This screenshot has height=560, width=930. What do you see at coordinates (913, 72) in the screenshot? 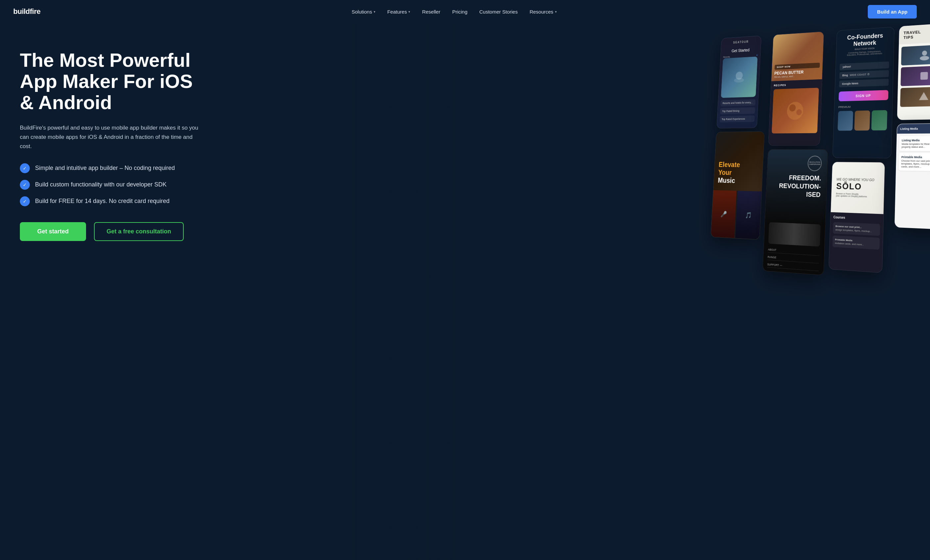
I see `travel-phone: TRAVELTIPS` at bounding box center [913, 72].